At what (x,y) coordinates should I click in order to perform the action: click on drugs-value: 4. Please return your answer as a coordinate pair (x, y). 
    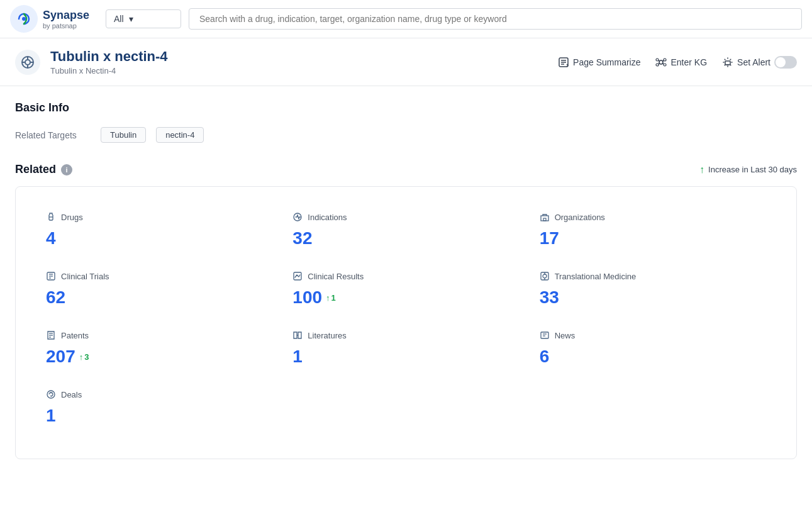
    Looking at the image, I should click on (159, 238).